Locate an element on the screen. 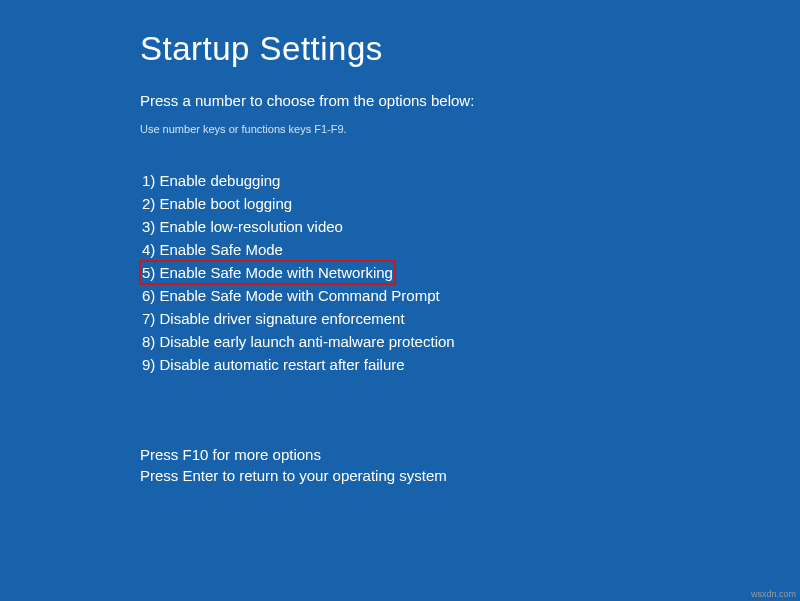 Image resolution: width=800 pixels, height=601 pixels. option-2-enable-boot-logging: 2) Enable boot logging is located at coordinates (217, 204).